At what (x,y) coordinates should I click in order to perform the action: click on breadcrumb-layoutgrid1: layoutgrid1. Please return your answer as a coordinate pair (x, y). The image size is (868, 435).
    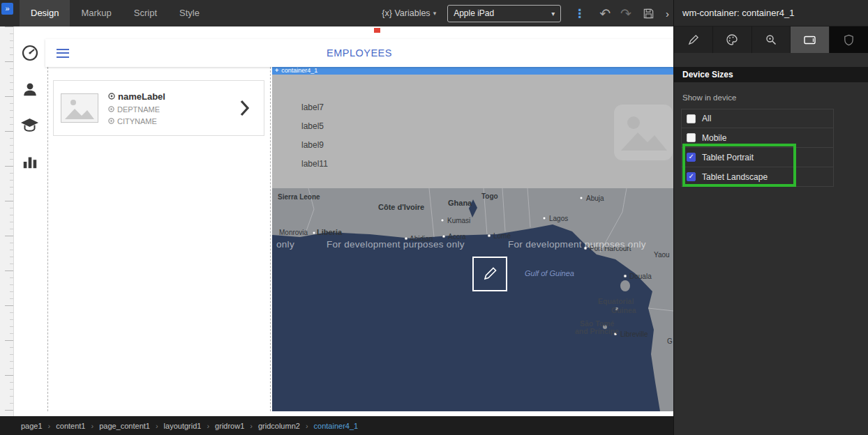
    Looking at the image, I should click on (183, 426).